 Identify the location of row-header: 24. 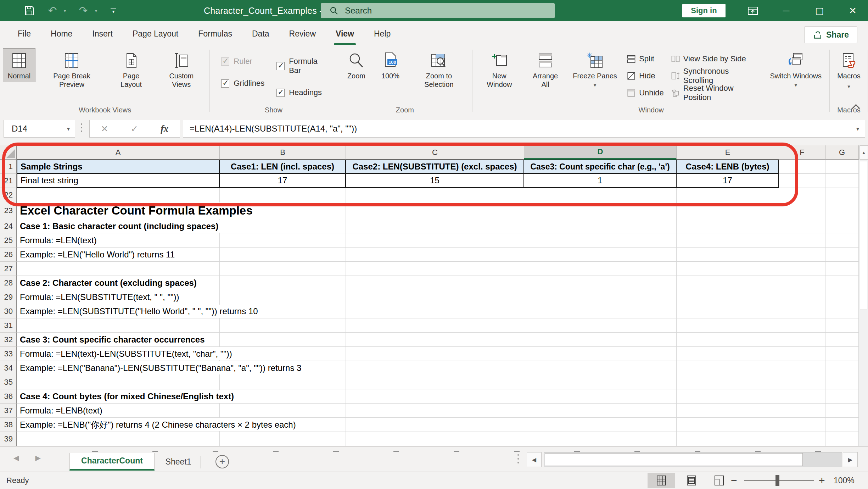
(9, 226).